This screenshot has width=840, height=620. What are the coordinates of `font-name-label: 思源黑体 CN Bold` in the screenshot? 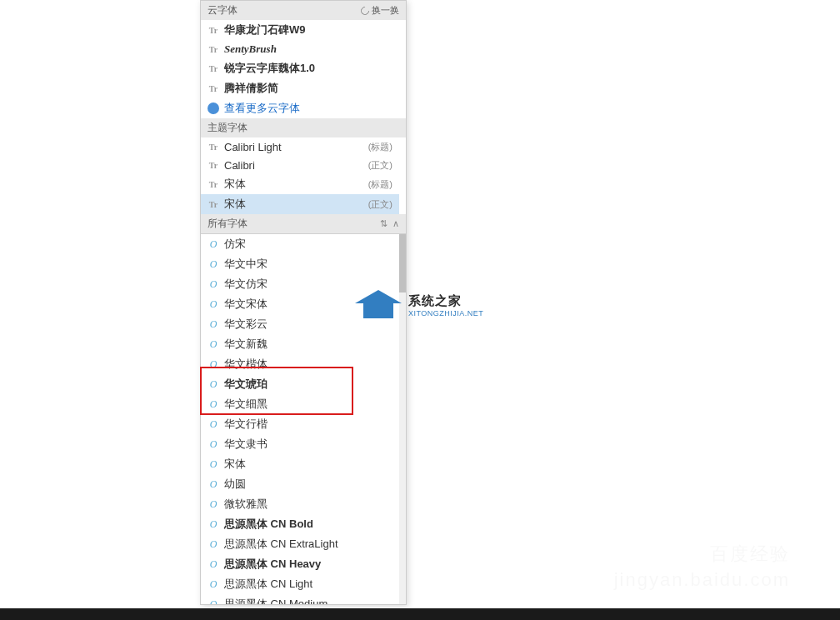 It's located at (268, 524).